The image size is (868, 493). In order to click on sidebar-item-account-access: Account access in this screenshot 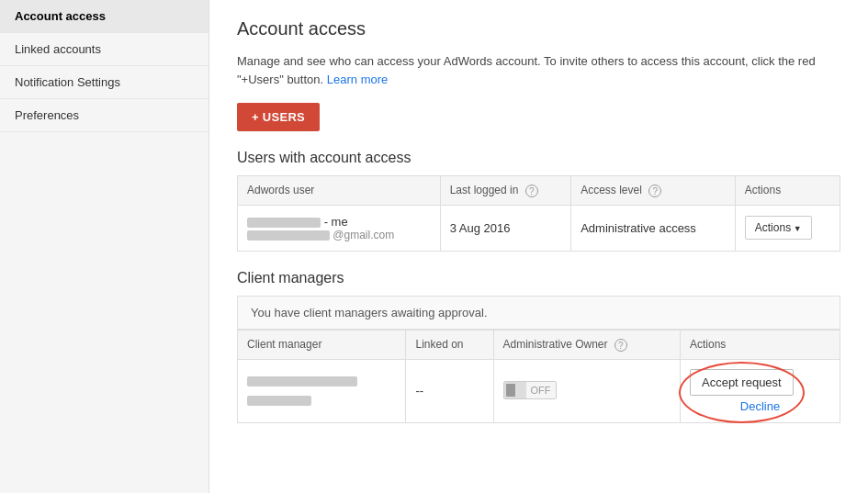, I will do `click(105, 17)`.